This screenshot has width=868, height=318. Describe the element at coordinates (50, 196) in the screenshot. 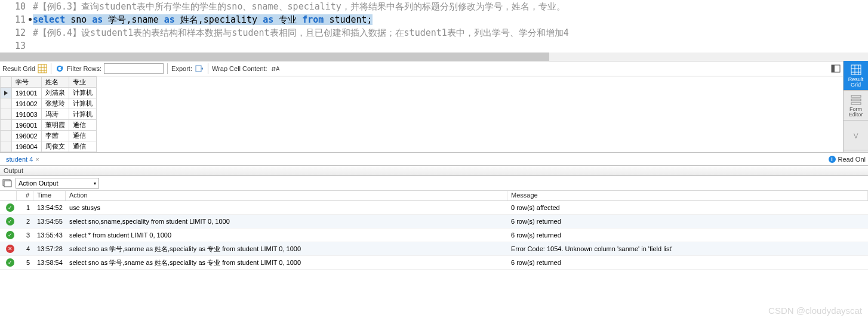

I see `col-time: Time` at that location.